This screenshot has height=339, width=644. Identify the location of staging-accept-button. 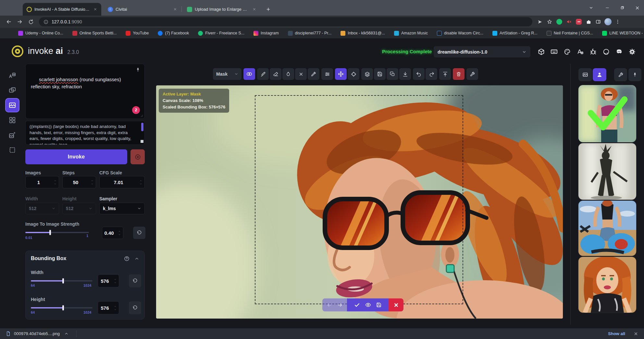
(357, 305).